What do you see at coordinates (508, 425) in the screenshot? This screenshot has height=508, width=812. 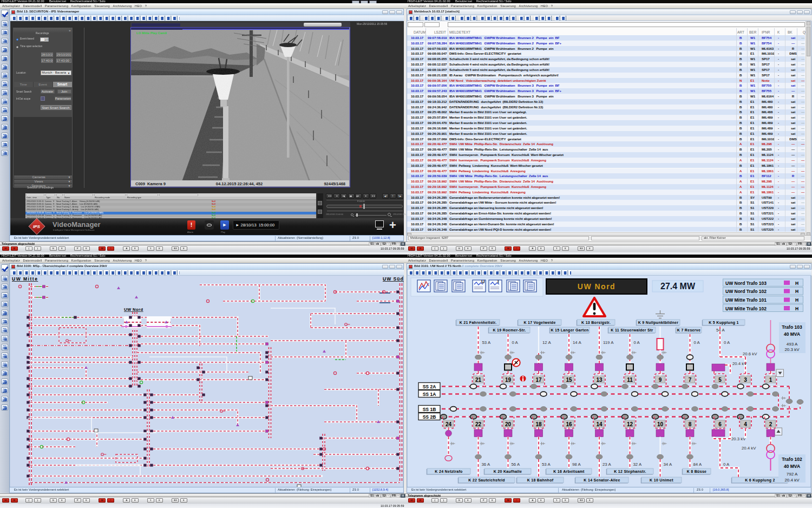 I see `svg-text: 20` at bounding box center [508, 425].